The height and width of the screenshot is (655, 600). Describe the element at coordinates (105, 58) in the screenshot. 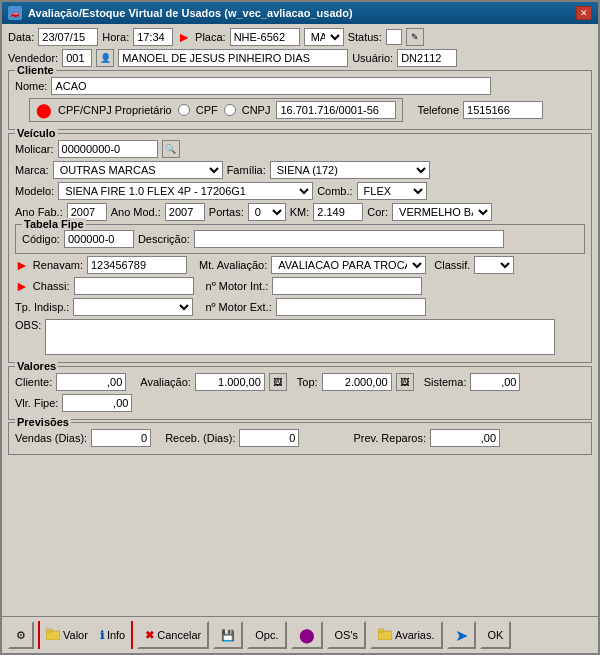

I see `vendedor-search-icon: 👤` at that location.